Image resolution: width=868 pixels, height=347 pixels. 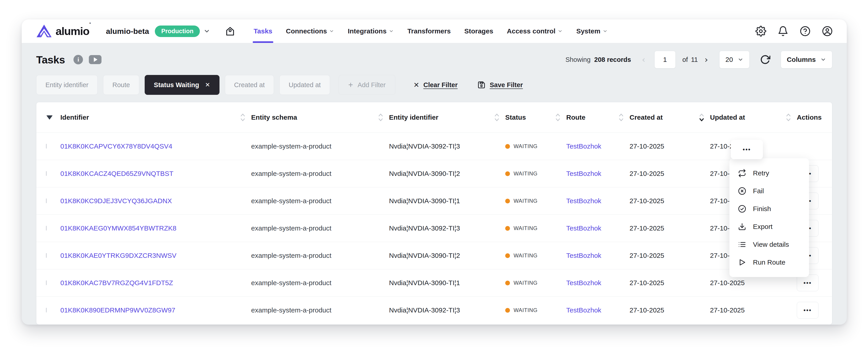 I want to click on column-header-actions: Actions, so click(x=814, y=117).